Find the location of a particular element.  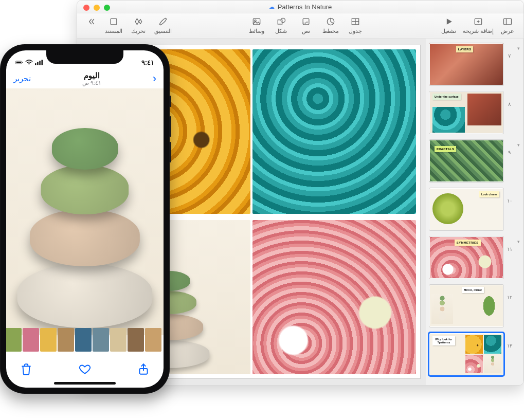

slide-image-shells is located at coordinates (334, 297).